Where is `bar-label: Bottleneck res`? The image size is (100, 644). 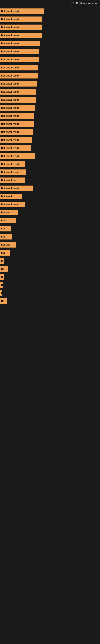
bar-label: Bottleneck res is located at coordinates (9, 180).